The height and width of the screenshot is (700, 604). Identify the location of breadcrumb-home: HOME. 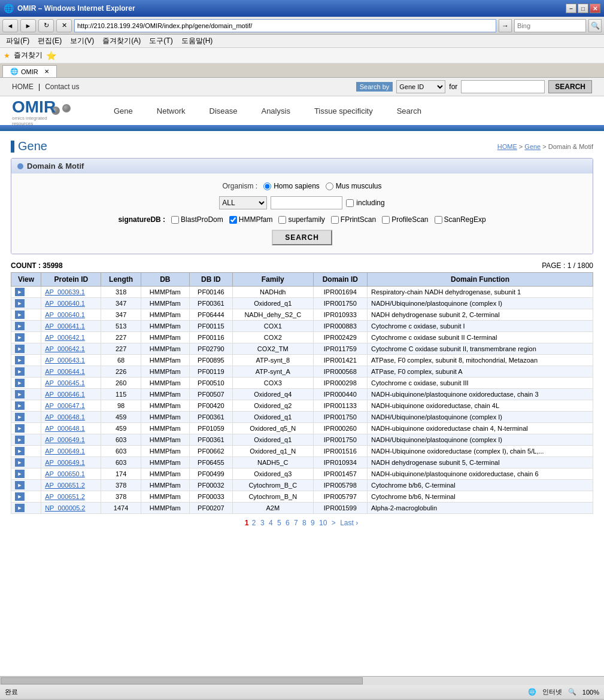
(508, 147).